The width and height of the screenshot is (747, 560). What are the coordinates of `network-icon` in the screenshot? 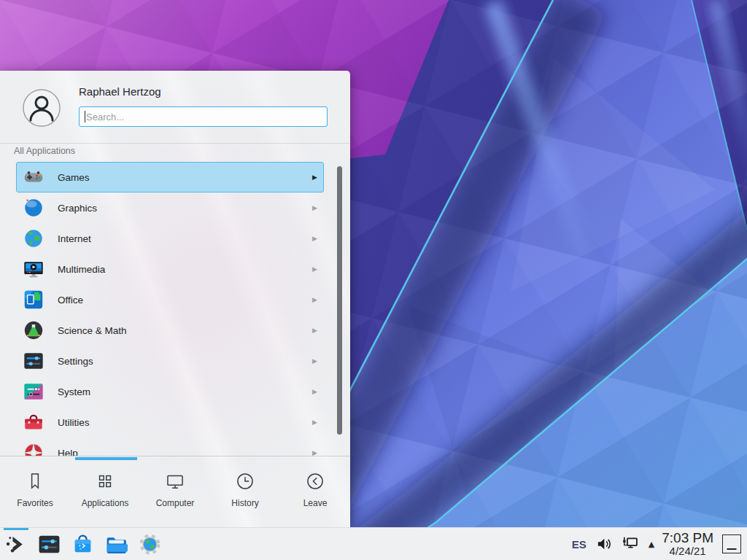 It's located at (630, 544).